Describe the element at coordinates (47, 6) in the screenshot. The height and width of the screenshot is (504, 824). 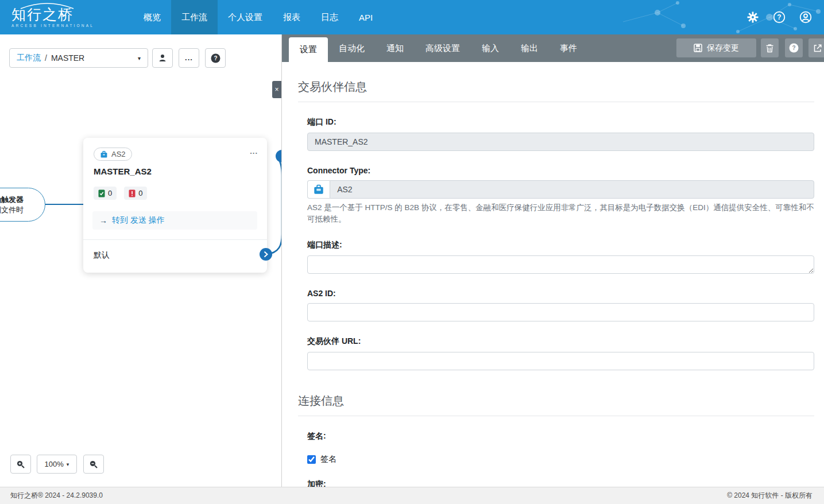
I see `brand-arc-icon` at that location.